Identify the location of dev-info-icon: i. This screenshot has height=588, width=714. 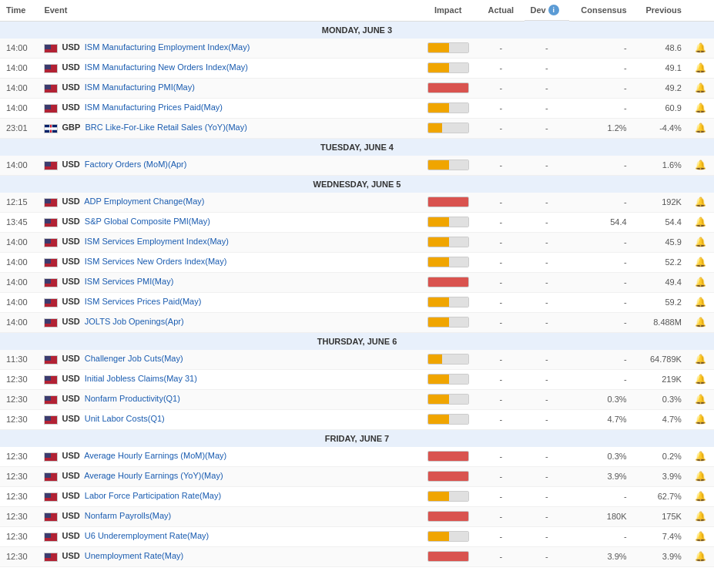
(554, 10).